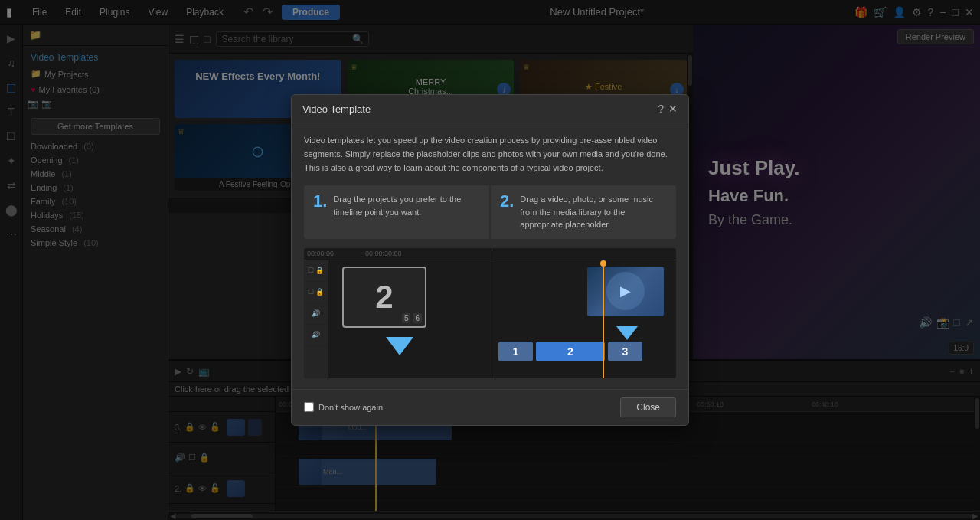 The image size is (980, 520). I want to click on dlg-ctrl-icon6: 🔊, so click(315, 335).